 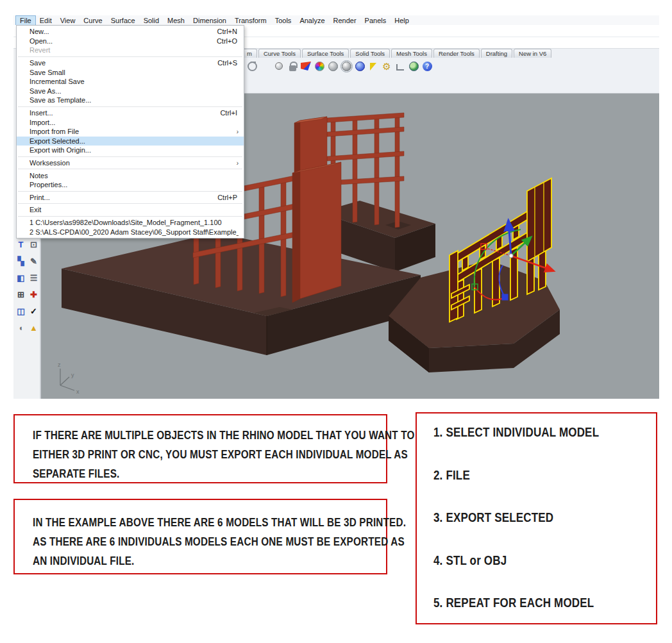 I want to click on menu-item-notes: Notes, so click(x=130, y=176).